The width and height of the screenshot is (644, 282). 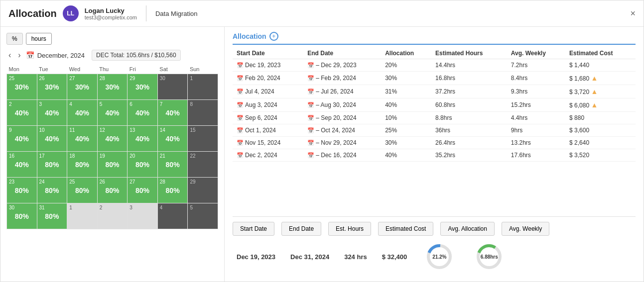 What do you see at coordinates (33, 14) in the screenshot?
I see `page-title: Allocation` at bounding box center [33, 14].